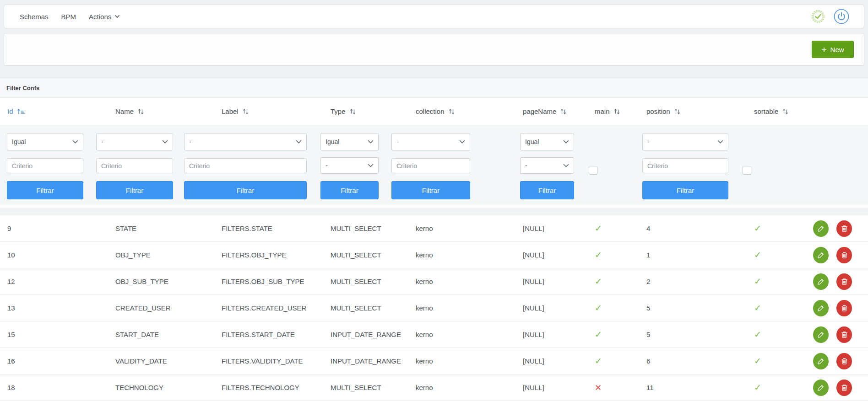 This screenshot has height=401, width=868. I want to click on nav-item-schemas: Schemas, so click(34, 16).